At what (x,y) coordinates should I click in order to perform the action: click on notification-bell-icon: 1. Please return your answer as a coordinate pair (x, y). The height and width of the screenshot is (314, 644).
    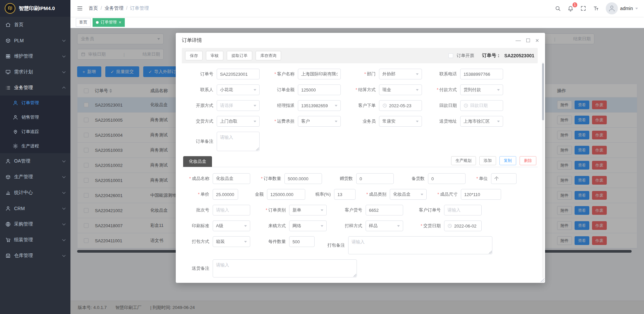
    Looking at the image, I should click on (571, 8).